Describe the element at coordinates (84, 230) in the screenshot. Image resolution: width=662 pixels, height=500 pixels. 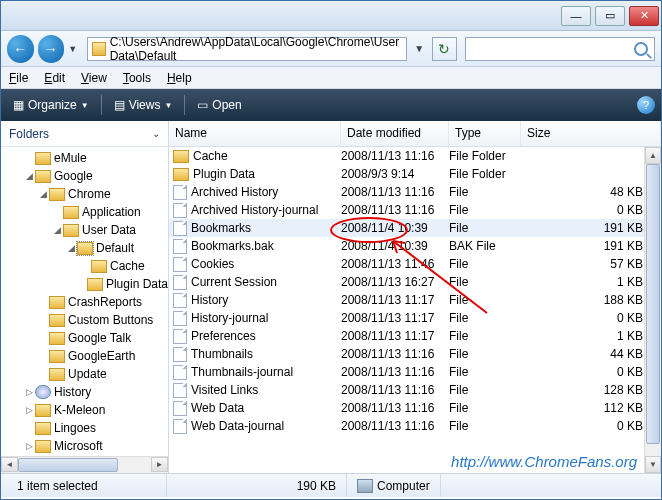
I see `tree-item: ◢User Data` at that location.